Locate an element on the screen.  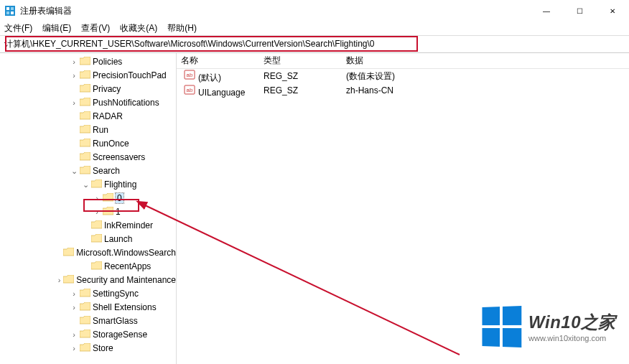
col-header-type: 类型 is located at coordinates (300, 60).